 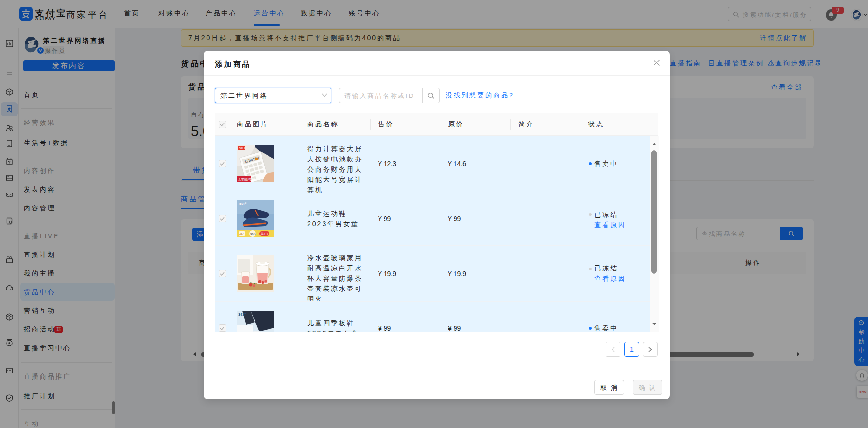 I want to click on svg-text: DELI, so click(x=242, y=148).